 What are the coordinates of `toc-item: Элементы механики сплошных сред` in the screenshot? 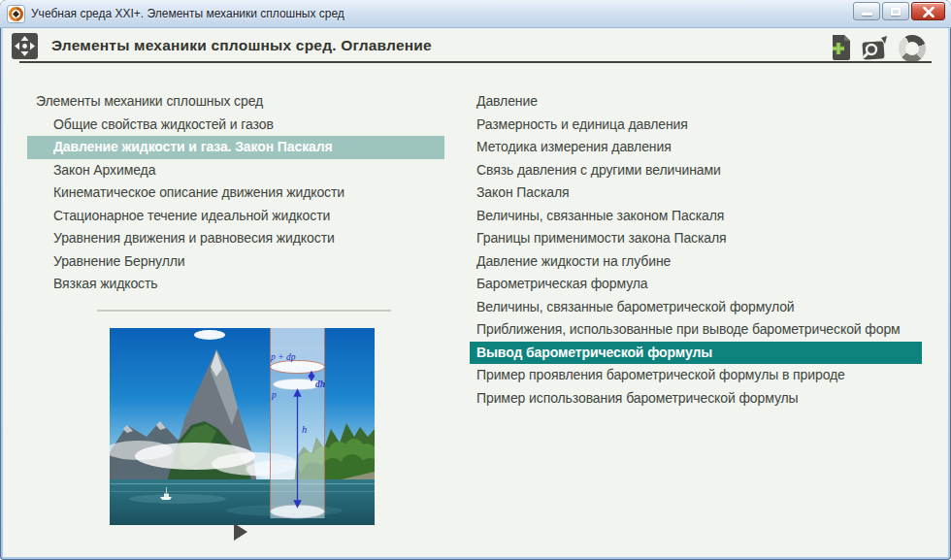 It's located at (236, 102).